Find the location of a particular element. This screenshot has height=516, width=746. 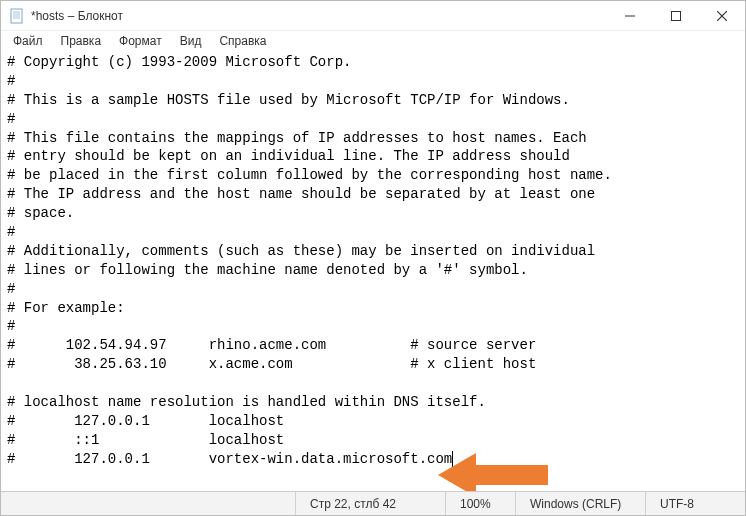

status-empty is located at coordinates (148, 504).